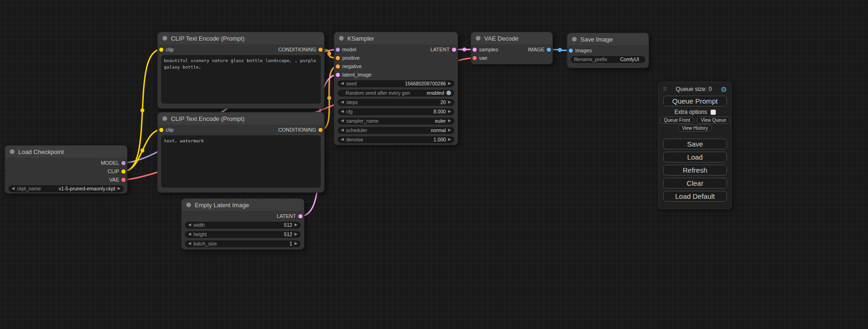  I want to click on load-button: Load, so click(695, 157).